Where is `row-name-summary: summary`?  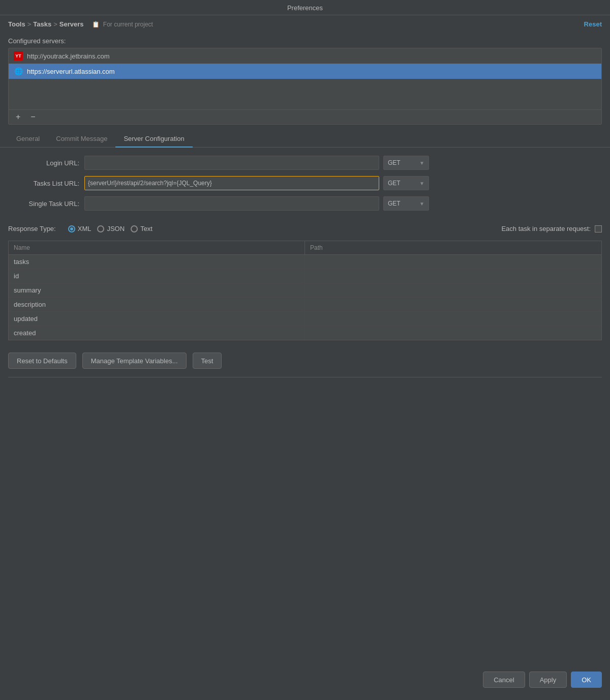
row-name-summary: summary is located at coordinates (157, 290).